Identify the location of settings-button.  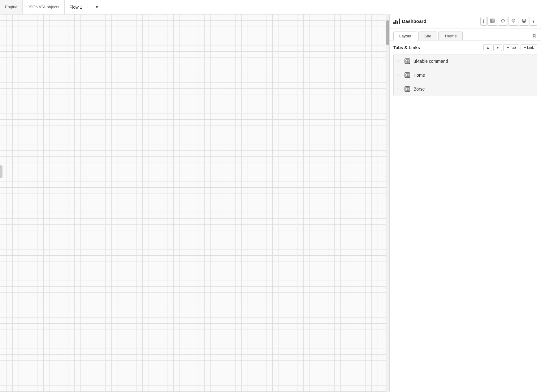
(513, 21).